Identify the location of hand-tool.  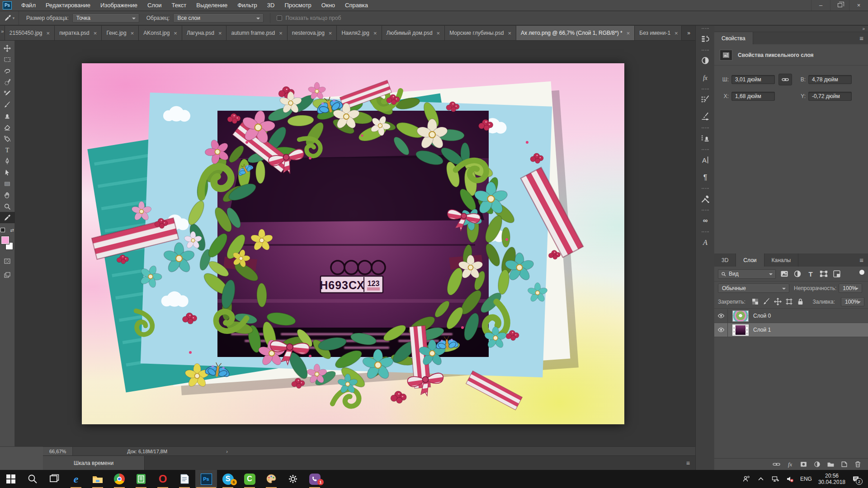
(7, 195).